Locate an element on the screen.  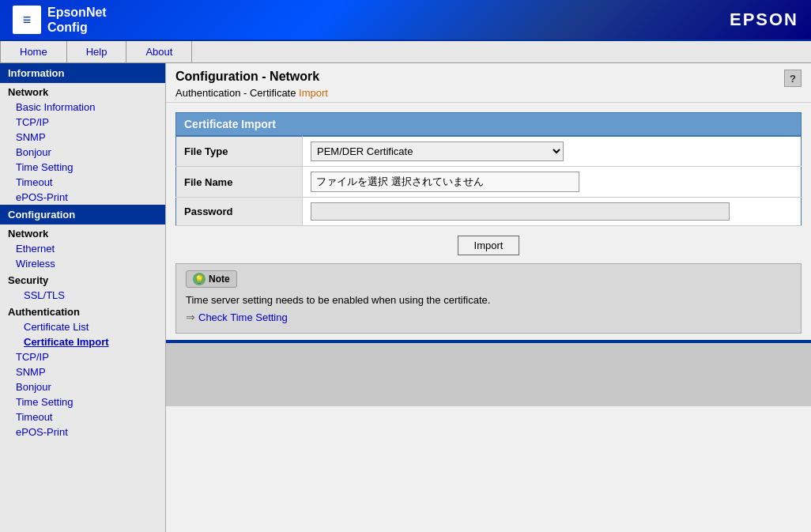
sidebar-item-timeout1: Timeout is located at coordinates (82, 182).